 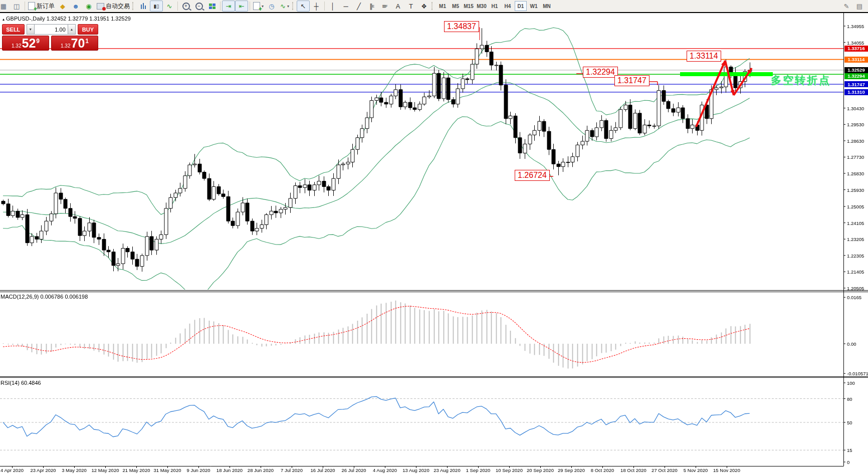 What do you see at coordinates (89, 6) in the screenshot?
I see `signals-icon: ◉` at bounding box center [89, 6].